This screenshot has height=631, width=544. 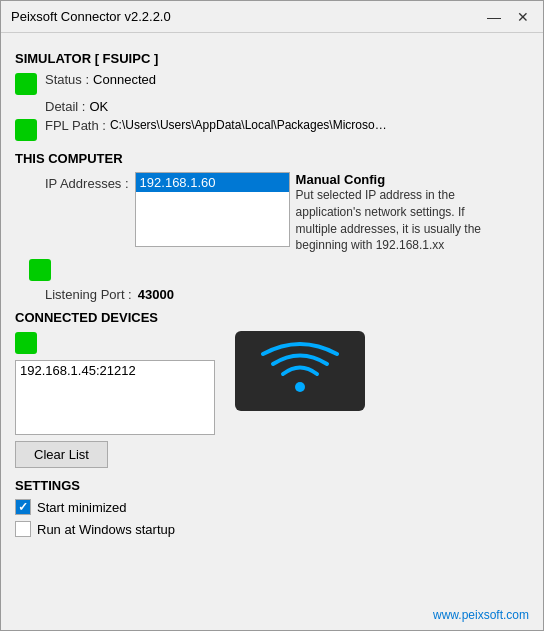 I want to click on manual-config-title: Manual Config, so click(x=391, y=180).